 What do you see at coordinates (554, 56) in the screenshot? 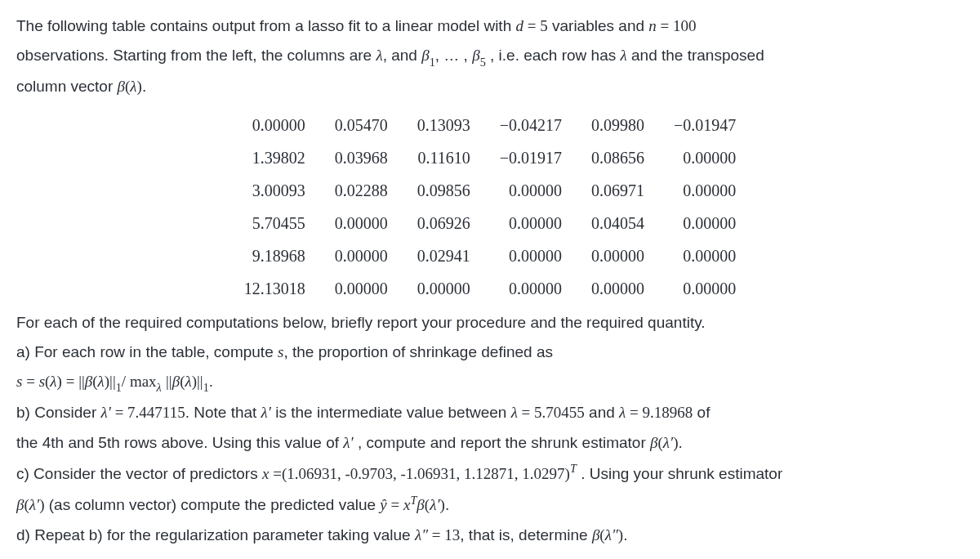
I see `text: , i.e. each row has` at bounding box center [554, 56].